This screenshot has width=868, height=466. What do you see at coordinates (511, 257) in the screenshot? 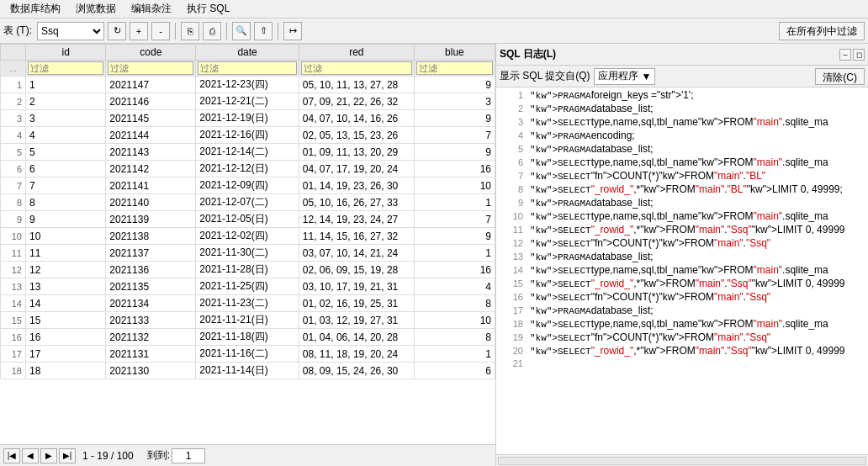
I see `sql-line-num: 13` at bounding box center [511, 257].